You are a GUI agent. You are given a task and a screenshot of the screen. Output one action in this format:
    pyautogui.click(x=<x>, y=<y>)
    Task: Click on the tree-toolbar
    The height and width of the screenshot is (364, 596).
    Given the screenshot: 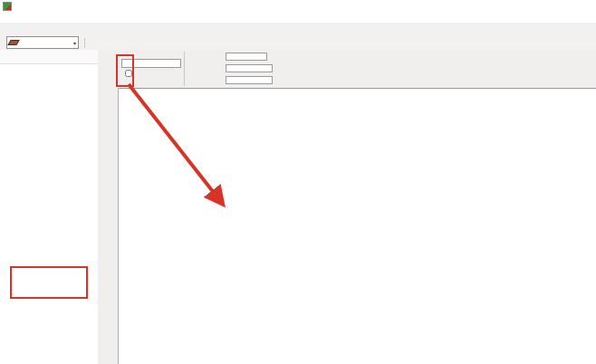 What is the action you would take?
    pyautogui.click(x=49, y=57)
    